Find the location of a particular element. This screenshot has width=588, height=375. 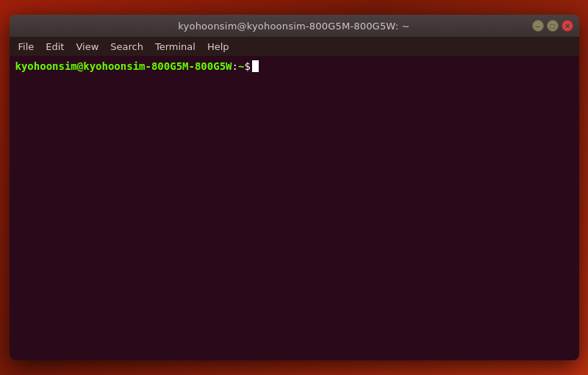

menu-bar: File Edit View Search Terminal Help is located at coordinates (294, 46).